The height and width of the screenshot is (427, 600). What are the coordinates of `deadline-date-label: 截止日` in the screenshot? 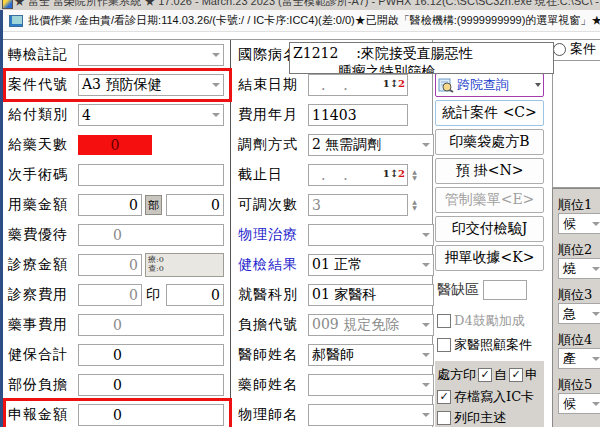 It's located at (273, 175).